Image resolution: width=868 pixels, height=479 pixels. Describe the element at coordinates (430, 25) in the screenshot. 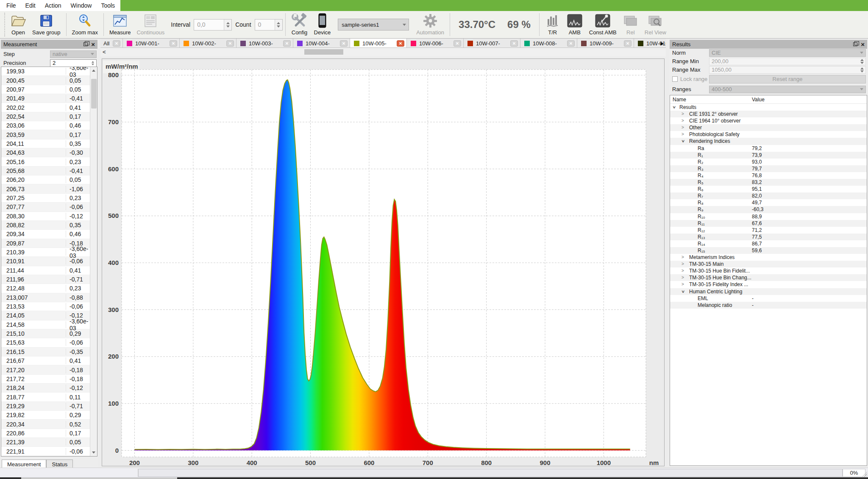

I see `automation-button: Automation` at that location.